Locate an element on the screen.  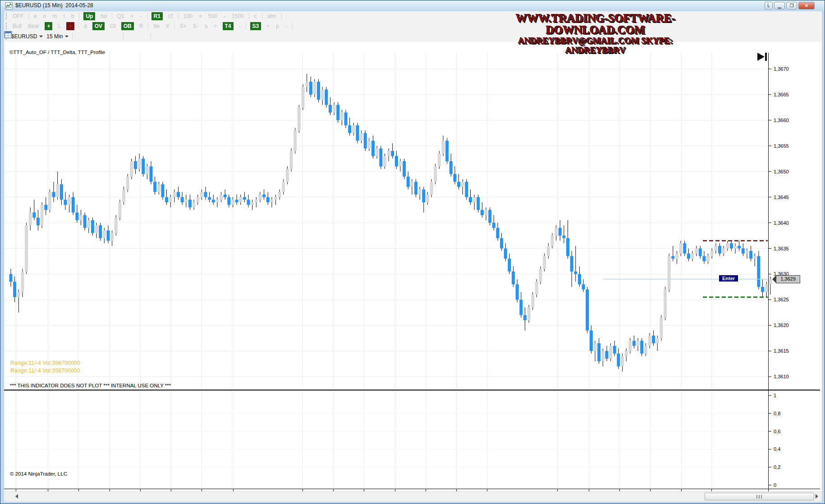
price-tick-label: 1,3630 is located at coordinates (781, 274).